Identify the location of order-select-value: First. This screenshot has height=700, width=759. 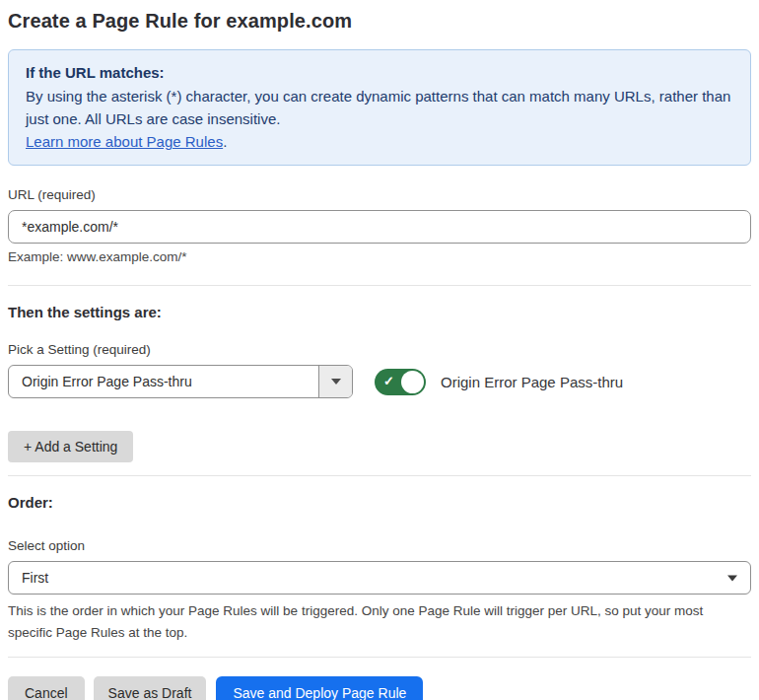
(35, 578).